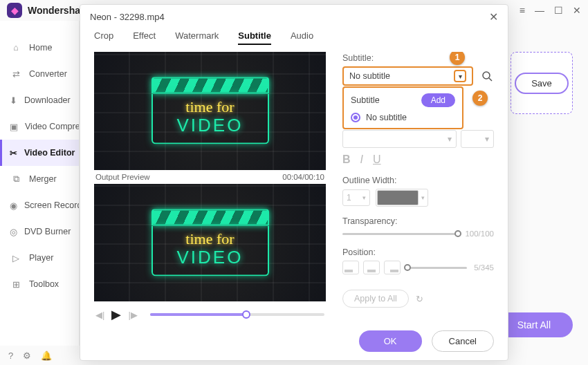 The width and height of the screenshot is (588, 365). I want to click on minimize-icon: —, so click(540, 10).